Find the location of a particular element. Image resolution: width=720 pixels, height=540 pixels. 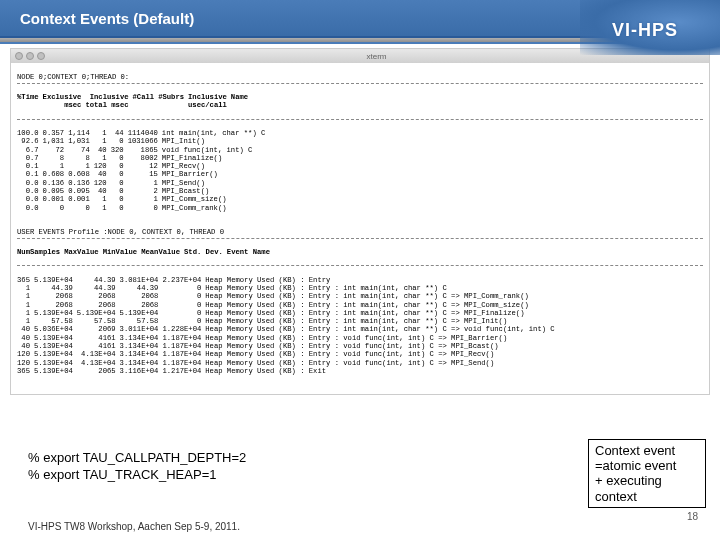

node-line: NODE 0;CONTEXT 0;THREAD 0: is located at coordinates (73, 77).